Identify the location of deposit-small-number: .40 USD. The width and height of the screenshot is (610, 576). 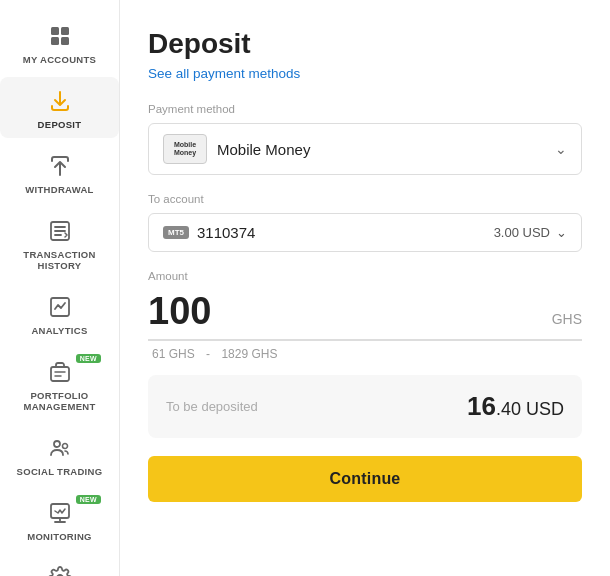
(530, 409).